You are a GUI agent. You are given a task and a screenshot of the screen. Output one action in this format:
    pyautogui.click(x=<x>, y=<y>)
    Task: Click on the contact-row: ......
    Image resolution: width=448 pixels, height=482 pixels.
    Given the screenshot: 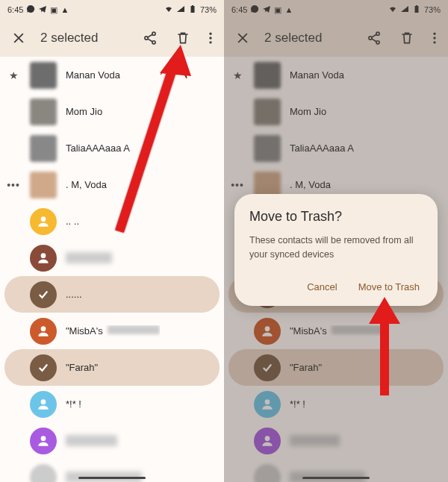 What is the action you would take?
    pyautogui.click(x=112, y=294)
    